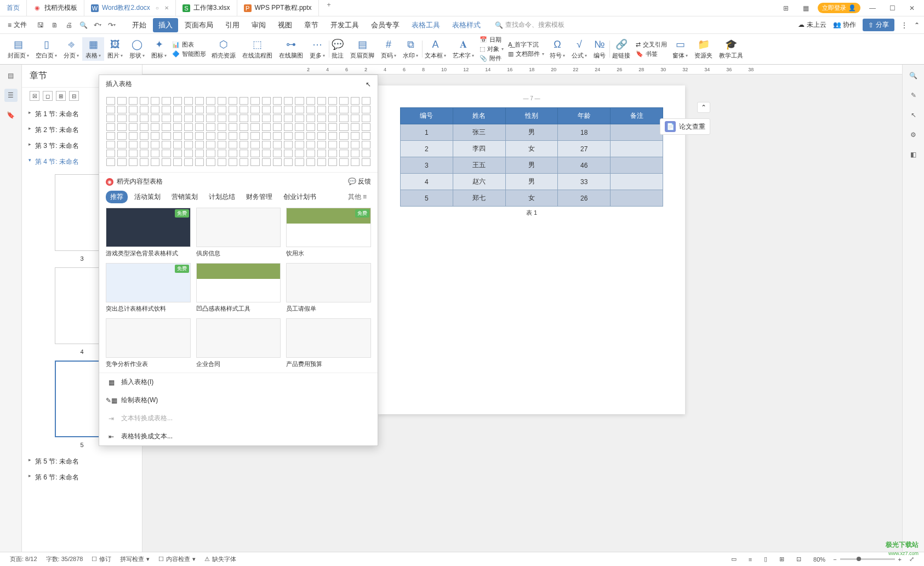  What do you see at coordinates (704, 49) in the screenshot?
I see `rb-resource: 📁资源夹` at bounding box center [704, 49].